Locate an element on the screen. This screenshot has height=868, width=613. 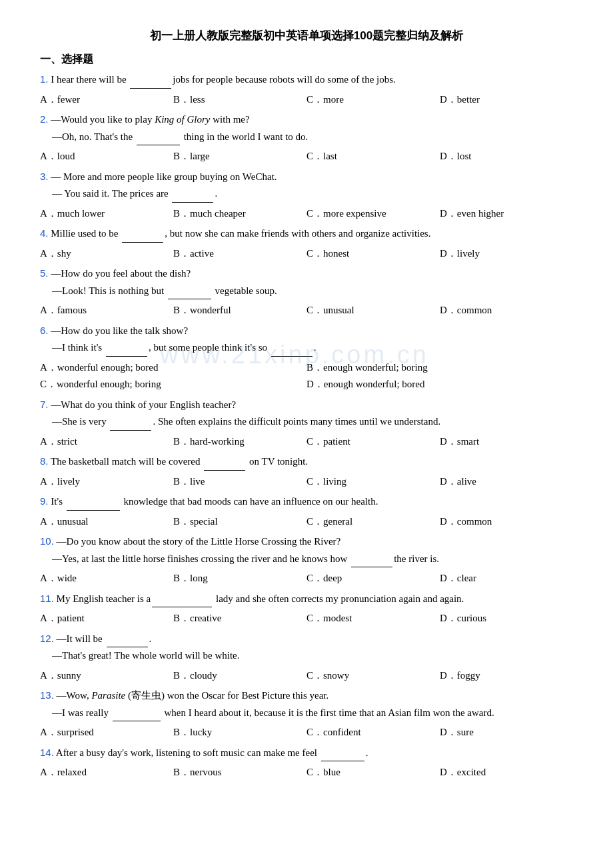
q1-options: A．fewer B．less C．more D．better is located at coordinates (306, 100).